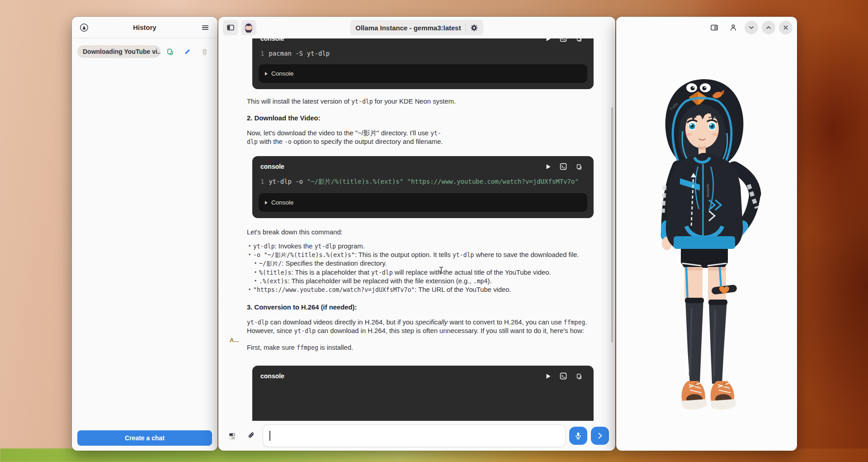 The width and height of the screenshot is (868, 462). What do you see at coordinates (417, 436) in the screenshot?
I see `message-input-bar` at bounding box center [417, 436].